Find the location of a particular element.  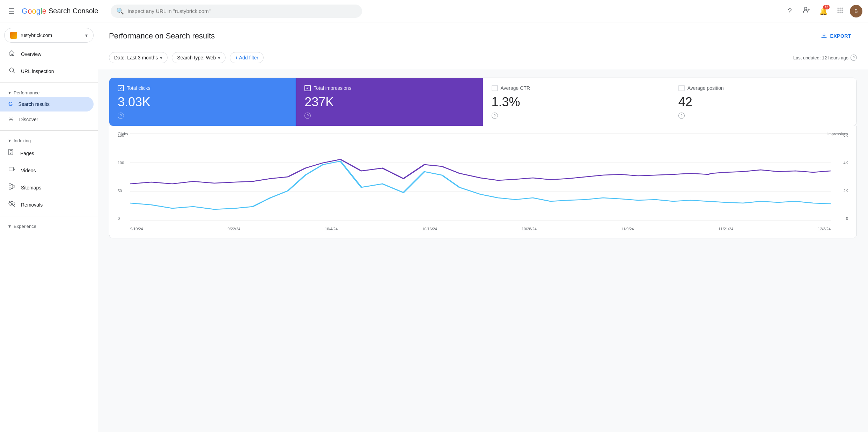

section-header-performance: ▾ Performance is located at coordinates (49, 91).